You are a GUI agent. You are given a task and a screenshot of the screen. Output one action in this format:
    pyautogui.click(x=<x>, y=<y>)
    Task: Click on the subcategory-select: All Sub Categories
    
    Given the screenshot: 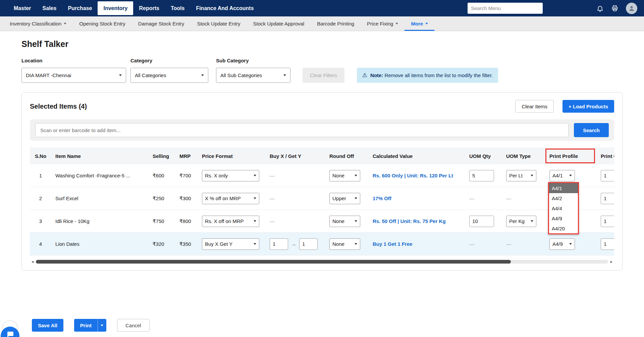 What is the action you would take?
    pyautogui.click(x=253, y=75)
    